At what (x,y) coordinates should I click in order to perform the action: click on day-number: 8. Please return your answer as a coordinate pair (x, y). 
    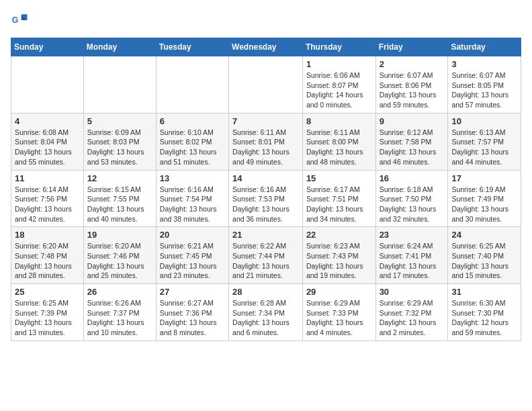
    Looking at the image, I should click on (339, 121).